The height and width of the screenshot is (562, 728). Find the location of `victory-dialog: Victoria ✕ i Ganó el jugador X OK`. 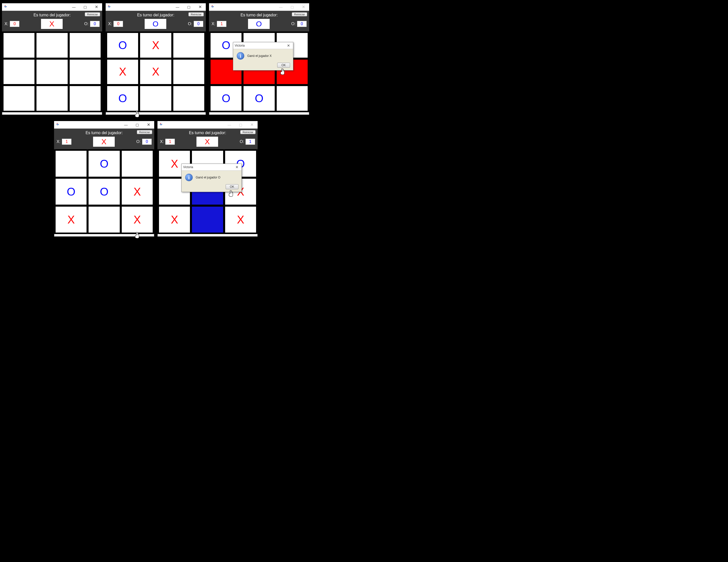

victory-dialog: Victoria ✕ i Ganó el jugador X OK is located at coordinates (263, 56).